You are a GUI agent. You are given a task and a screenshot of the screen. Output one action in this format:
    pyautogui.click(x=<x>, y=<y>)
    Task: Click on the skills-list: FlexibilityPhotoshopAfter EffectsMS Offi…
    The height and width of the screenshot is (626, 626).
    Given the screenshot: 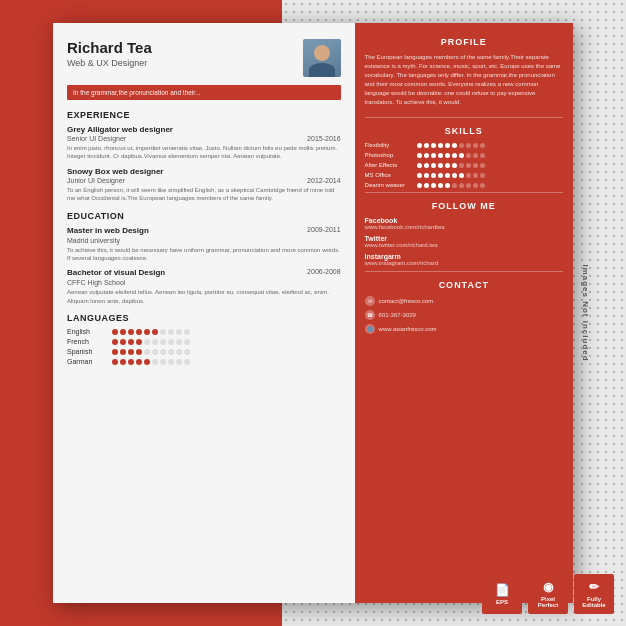 What is the action you would take?
    pyautogui.click(x=464, y=165)
    